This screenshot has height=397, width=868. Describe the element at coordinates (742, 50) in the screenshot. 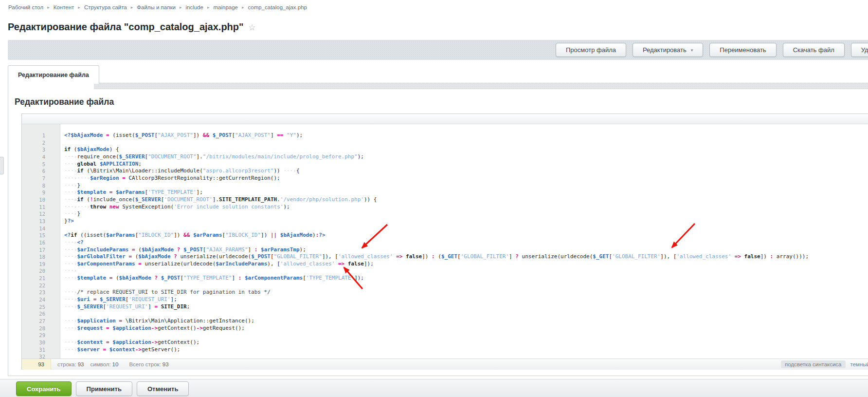

I see `toolbar-button-rename: Переименовать` at that location.